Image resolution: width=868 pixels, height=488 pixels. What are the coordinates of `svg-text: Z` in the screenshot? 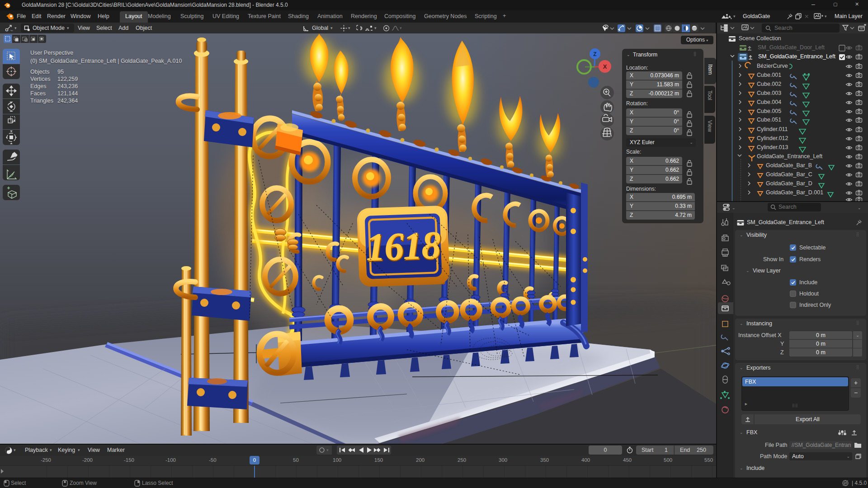 It's located at (595, 54).